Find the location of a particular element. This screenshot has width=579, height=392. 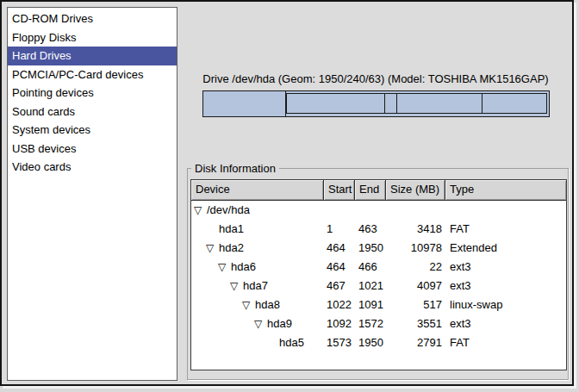

device-name: hda9 is located at coordinates (279, 324).